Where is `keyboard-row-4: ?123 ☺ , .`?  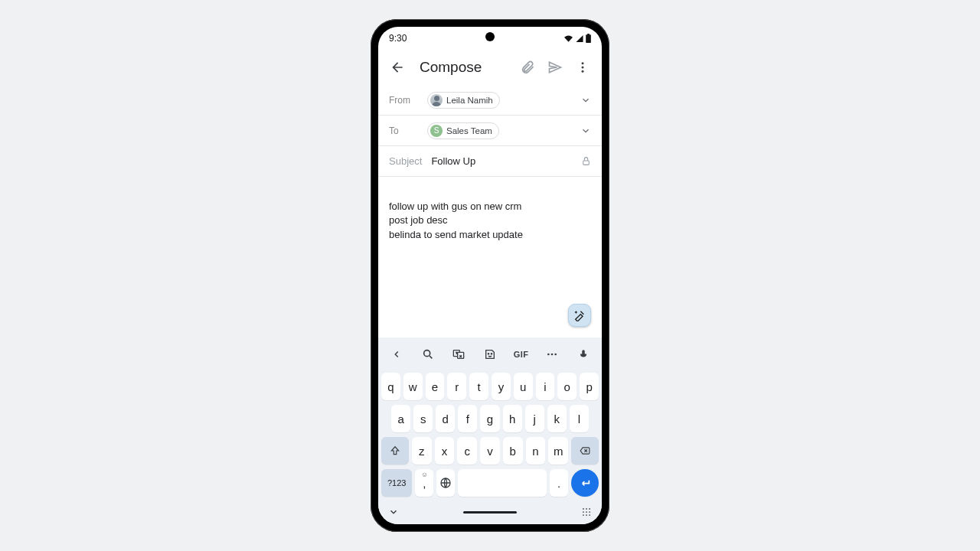
keyboard-row-4: ?123 ☺ , . is located at coordinates (490, 483).